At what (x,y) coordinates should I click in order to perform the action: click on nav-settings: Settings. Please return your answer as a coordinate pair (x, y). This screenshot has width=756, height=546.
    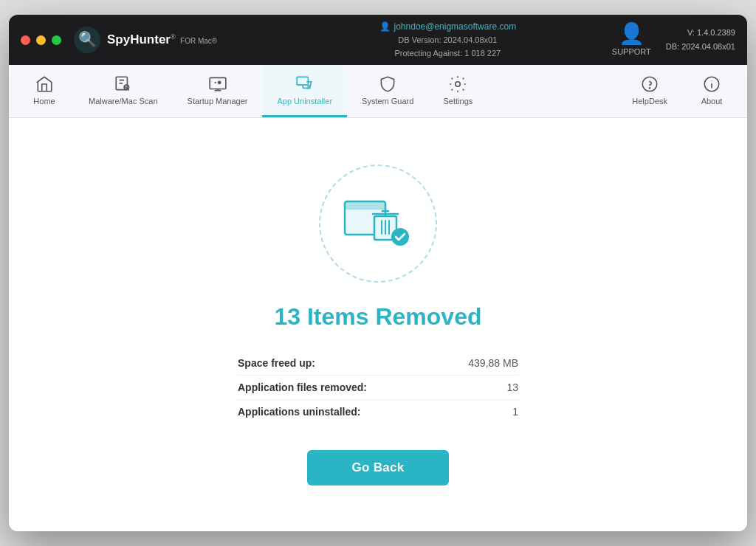
    Looking at the image, I should click on (458, 91).